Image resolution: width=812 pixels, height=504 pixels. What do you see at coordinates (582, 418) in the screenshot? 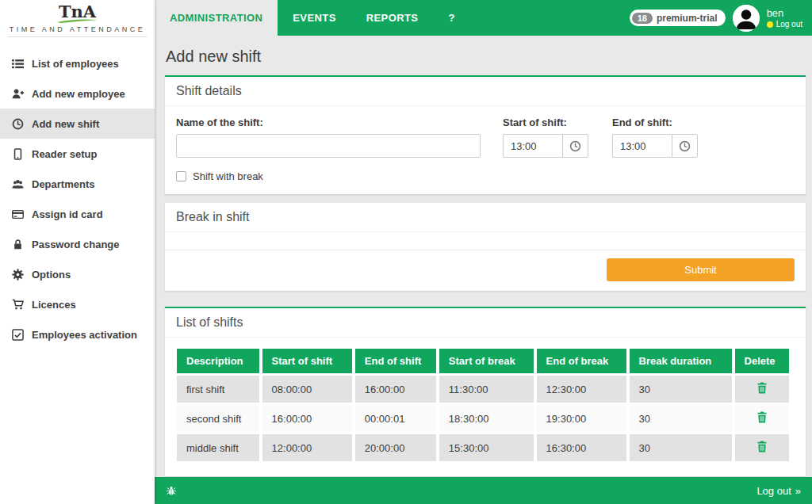
I see `table-cell: 19:30:00` at bounding box center [582, 418].